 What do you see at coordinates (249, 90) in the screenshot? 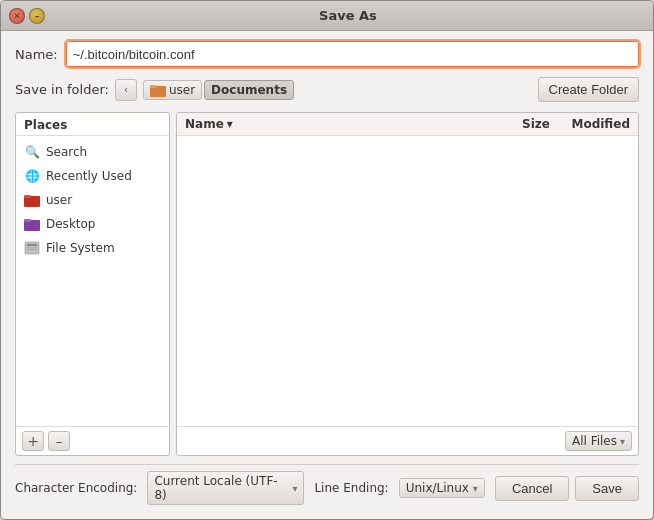
I see `breadcrumb-documents: Documents` at bounding box center [249, 90].